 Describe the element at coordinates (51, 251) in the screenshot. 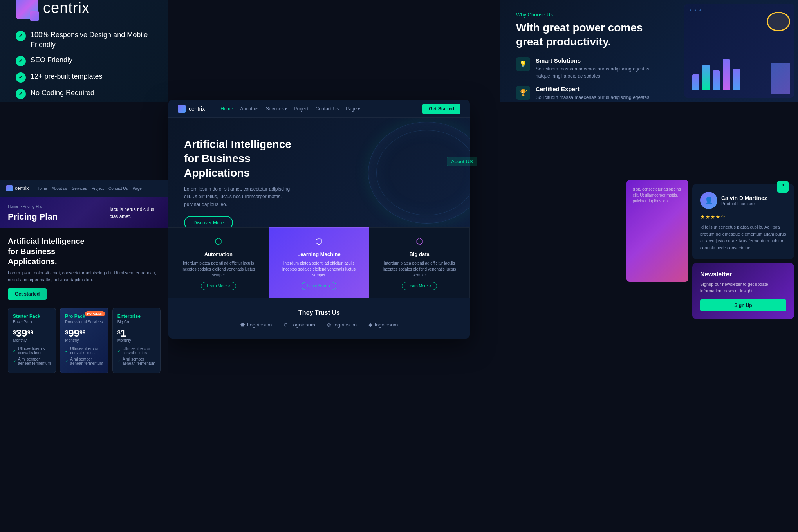

I see `pricing-section-title: Artificial Intelligence for Business App…` at that location.